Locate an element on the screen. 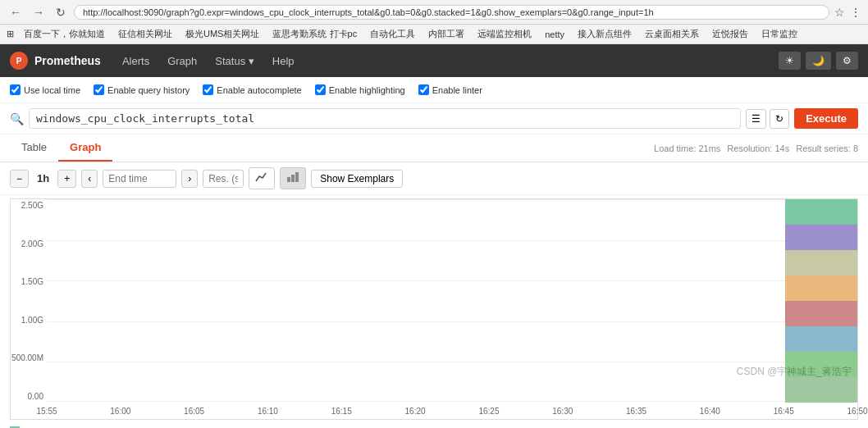 This screenshot has height=428, width=868. bookmark-3: 极光UMS相关网址 is located at coordinates (222, 34).